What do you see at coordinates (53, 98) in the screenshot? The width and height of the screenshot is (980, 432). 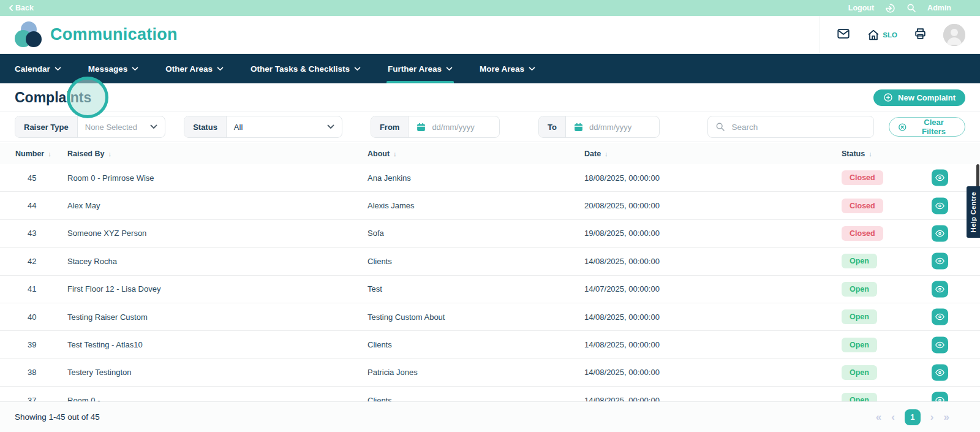 I see `page-title: Complaints` at bounding box center [53, 98].